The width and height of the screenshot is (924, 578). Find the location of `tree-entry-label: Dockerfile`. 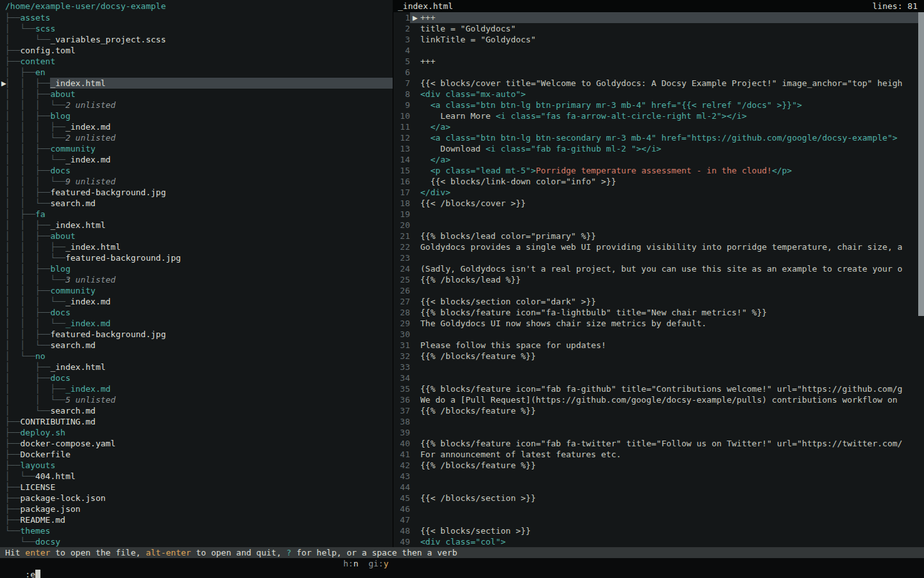

tree-entry-label: Dockerfile is located at coordinates (45, 455).